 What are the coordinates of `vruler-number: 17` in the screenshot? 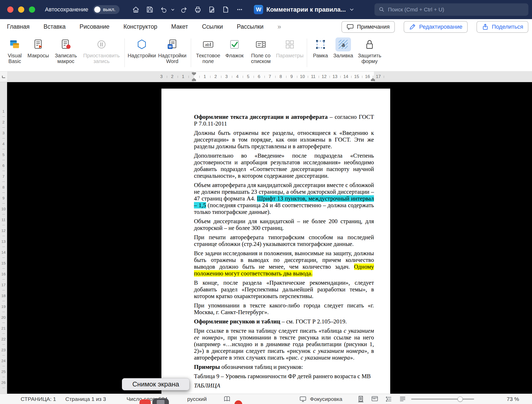 It's located at (4, 285).